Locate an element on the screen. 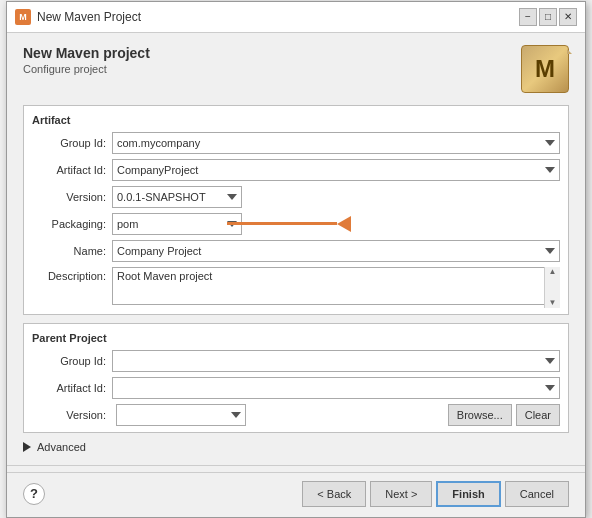 This screenshot has height=518, width=592. parent-artifact-id-row: Artifact Id: is located at coordinates (296, 388).